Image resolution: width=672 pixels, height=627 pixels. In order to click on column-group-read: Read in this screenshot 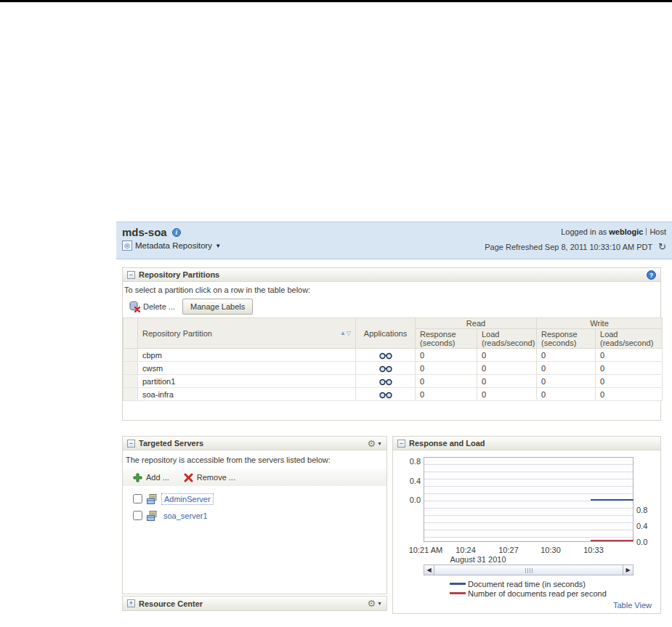, I will do `click(477, 324)`.